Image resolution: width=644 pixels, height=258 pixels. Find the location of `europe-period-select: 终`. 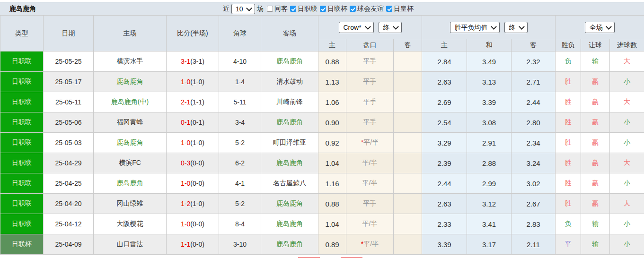

europe-period-select: 终 is located at coordinates (516, 27).